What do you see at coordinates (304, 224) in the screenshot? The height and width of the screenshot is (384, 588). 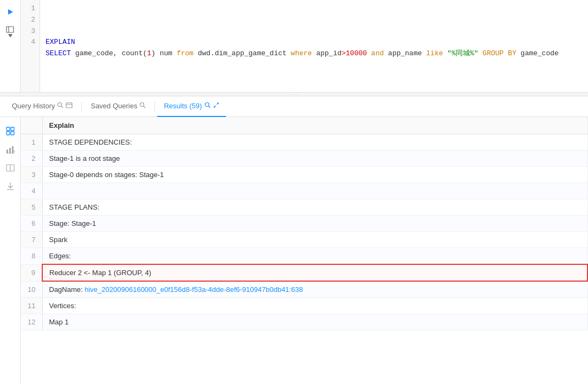 I see `table-row: 6Stage: Stage-1` at bounding box center [304, 224].